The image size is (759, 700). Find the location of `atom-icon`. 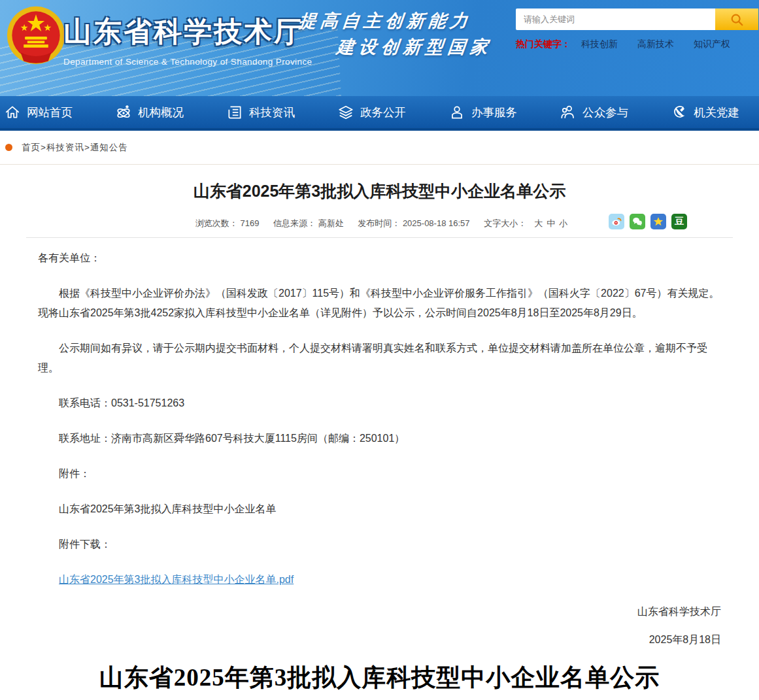

atom-icon is located at coordinates (124, 112).